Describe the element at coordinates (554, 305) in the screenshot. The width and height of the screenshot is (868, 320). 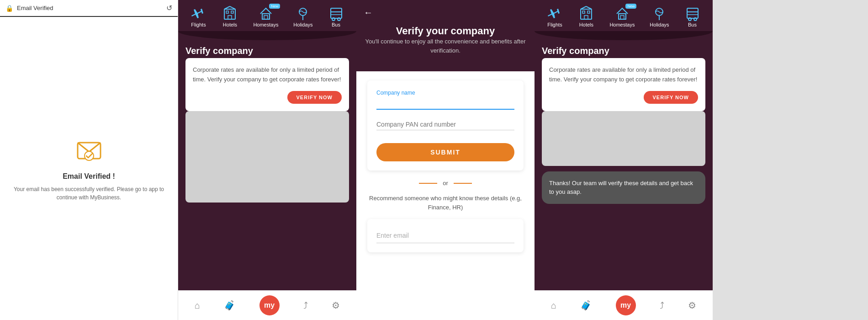
I see `home-nav-icon-4: ⌂` at that location.